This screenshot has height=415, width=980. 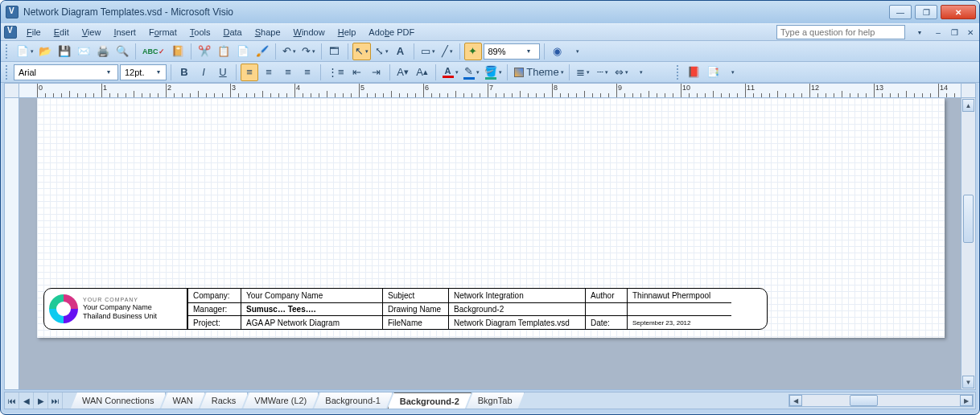 What do you see at coordinates (968, 244) in the screenshot?
I see `vertical-scrollbar: ▲ ▼` at bounding box center [968, 244].